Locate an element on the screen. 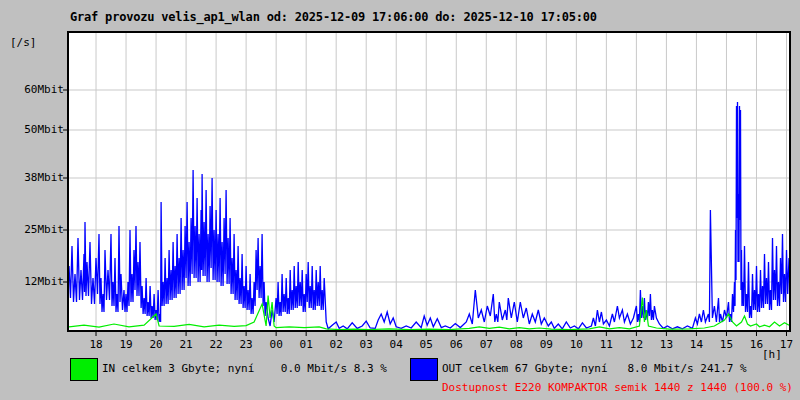 This screenshot has height=400, width=800. x-tick-label: 08 is located at coordinates (516, 344).